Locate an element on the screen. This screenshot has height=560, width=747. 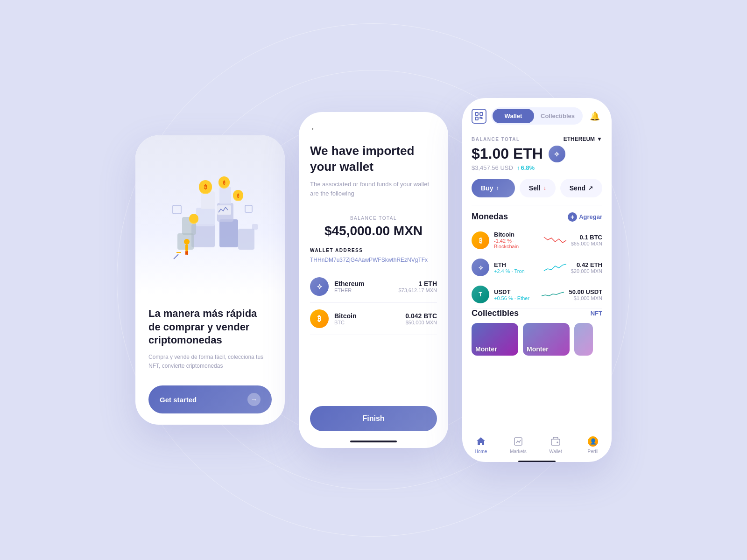
balance-amount: $45,000.00 MXN is located at coordinates (374, 231).